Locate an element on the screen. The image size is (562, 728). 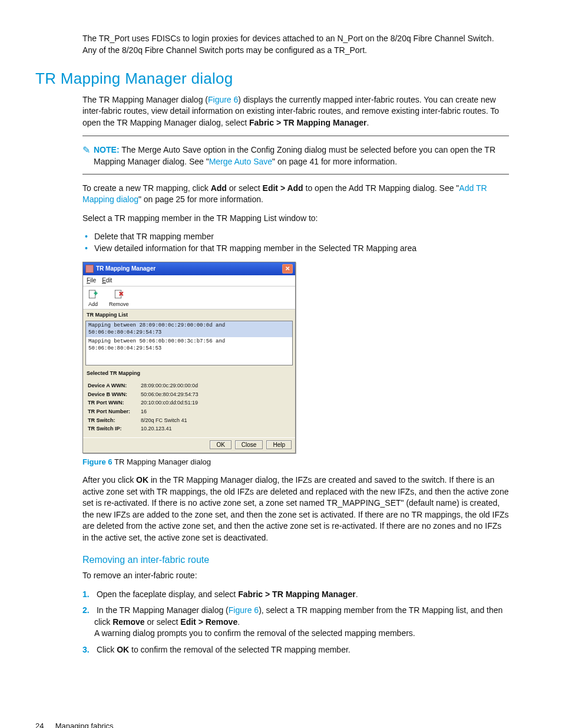
detail-key: TR Switch IP: is located at coordinates (114, 429).